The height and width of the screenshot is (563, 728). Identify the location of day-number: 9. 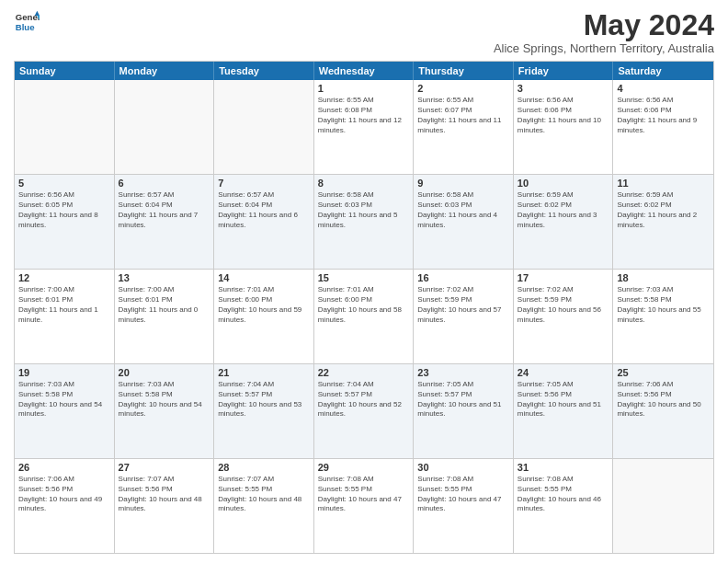
(463, 183).